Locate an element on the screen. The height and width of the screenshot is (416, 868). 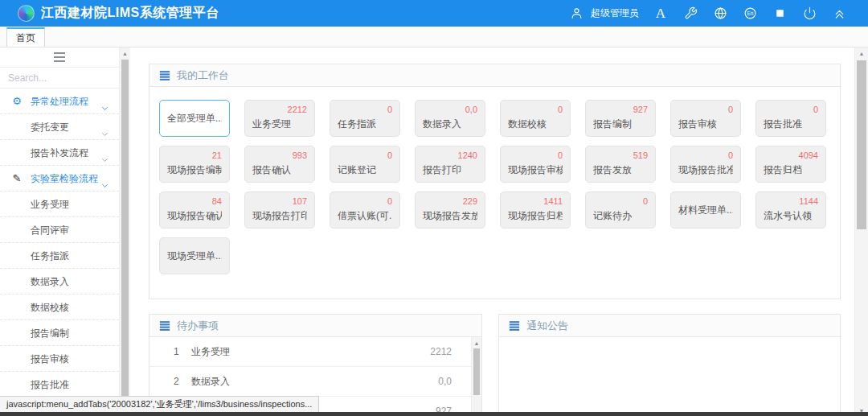
fullscreen-icon is located at coordinates (780, 14).